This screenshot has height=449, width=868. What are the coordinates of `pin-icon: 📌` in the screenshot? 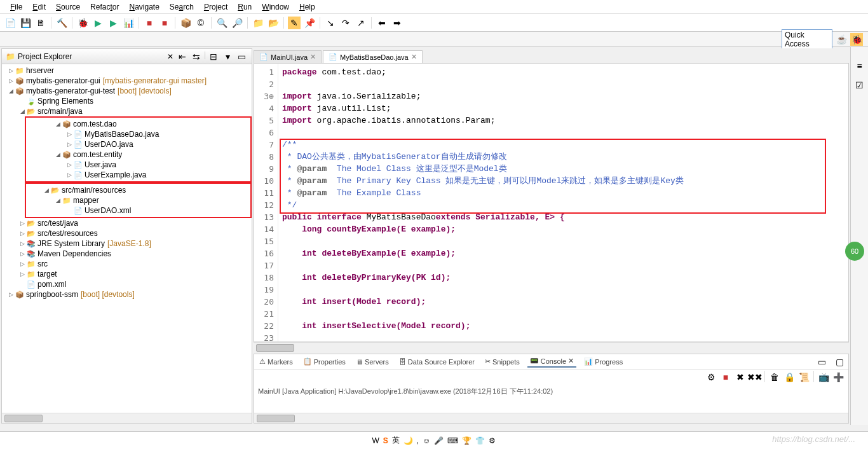 It's located at (309, 23).